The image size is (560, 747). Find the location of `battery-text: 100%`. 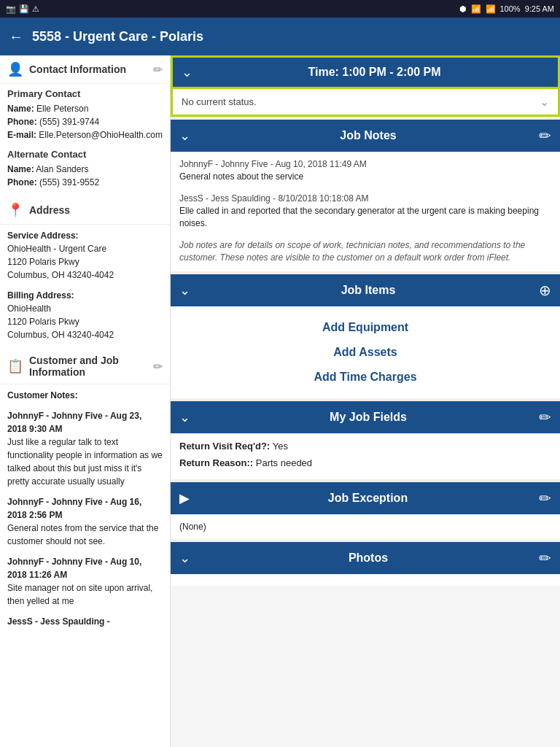

battery-text: 100% is located at coordinates (510, 9).